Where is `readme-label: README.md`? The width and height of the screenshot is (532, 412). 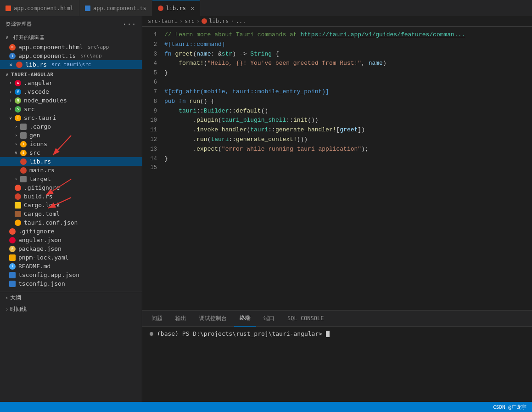 readme-label: README.md is located at coordinates (34, 266).